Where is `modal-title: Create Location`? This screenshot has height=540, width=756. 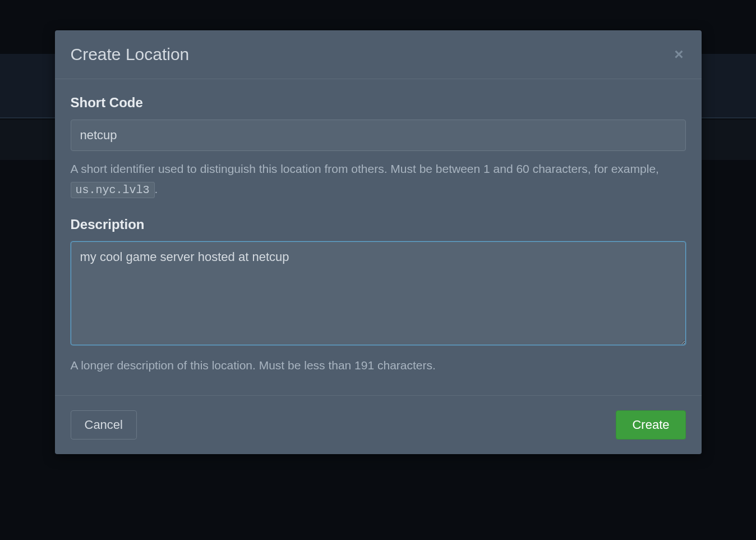 modal-title: Create Location is located at coordinates (130, 54).